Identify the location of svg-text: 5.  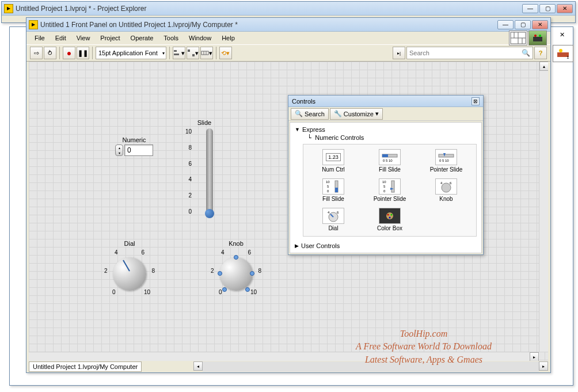
(328, 187).